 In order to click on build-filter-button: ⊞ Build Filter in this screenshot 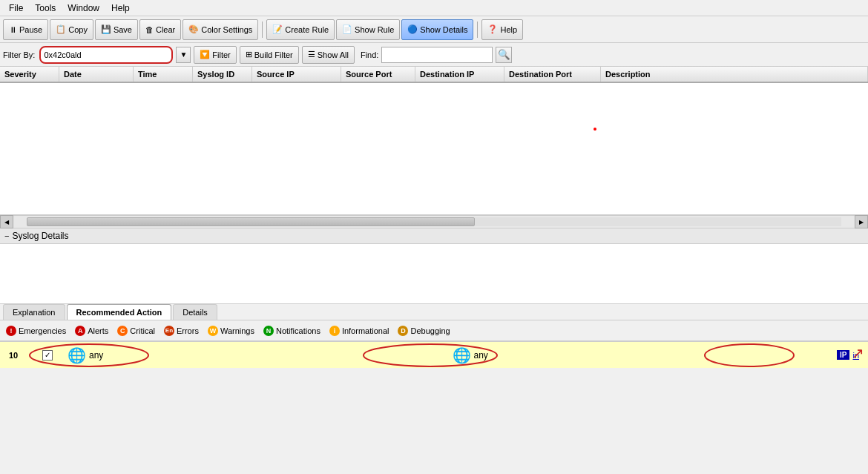, I will do `click(269, 55)`.